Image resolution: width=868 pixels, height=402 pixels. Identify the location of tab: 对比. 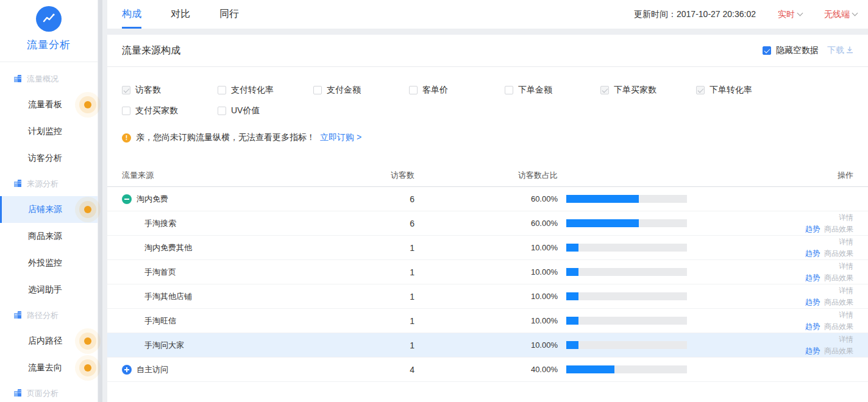
(180, 15).